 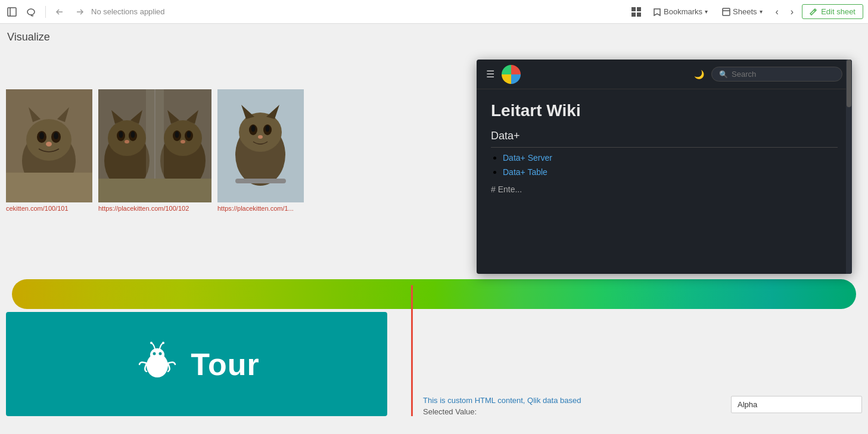 What do you see at coordinates (683, 12) in the screenshot?
I see `bookmarks-label: Bookmarks` at bounding box center [683, 12].